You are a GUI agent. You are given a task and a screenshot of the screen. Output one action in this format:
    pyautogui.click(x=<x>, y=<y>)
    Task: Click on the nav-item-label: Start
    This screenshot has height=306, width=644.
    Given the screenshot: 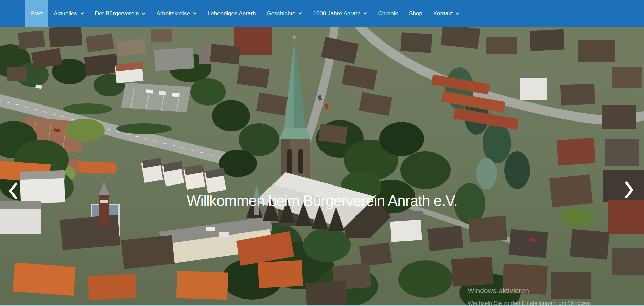 What is the action you would take?
    pyautogui.click(x=37, y=14)
    